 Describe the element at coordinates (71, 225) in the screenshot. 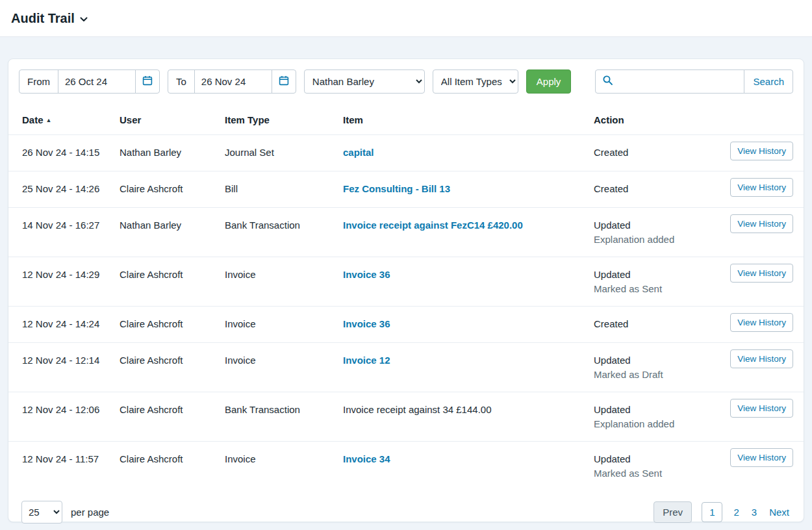

I see `row-date: 14 Nov 24 - 16:27` at that location.